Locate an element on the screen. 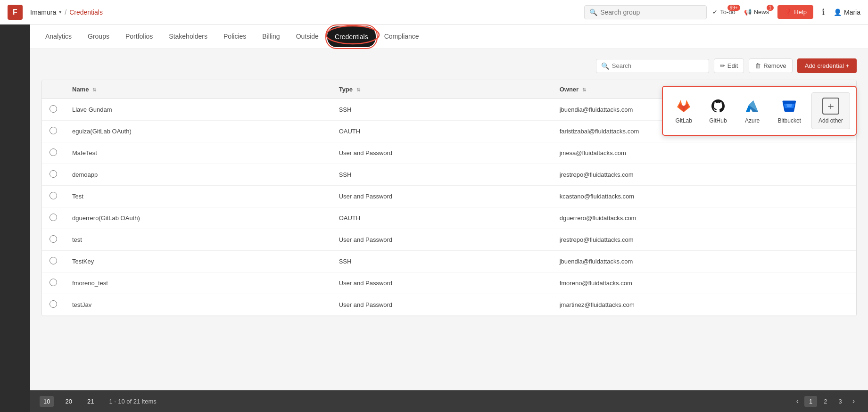 This screenshot has height=412, width=868. table-row: MafeTest User and Password jmesa@fluidat… is located at coordinates (449, 153).